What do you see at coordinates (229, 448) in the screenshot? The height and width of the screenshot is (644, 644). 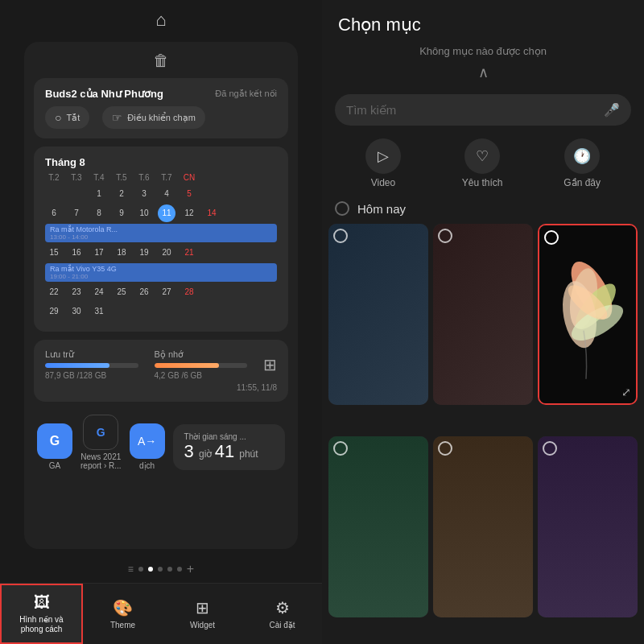 I see `weather-widget: Thời gian sáng ... 3 giờ 41 phút` at bounding box center [229, 448].